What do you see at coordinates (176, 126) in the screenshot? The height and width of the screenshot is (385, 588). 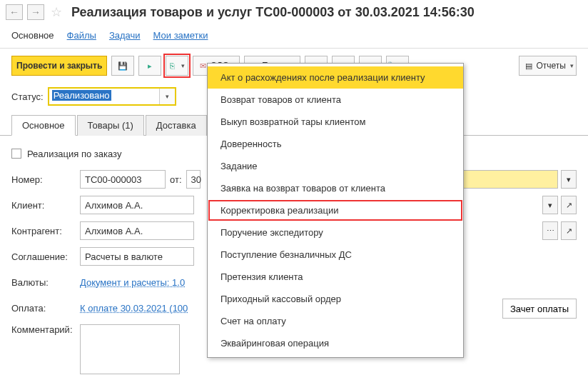 I see `tab-delivery: Доставка` at bounding box center [176, 126].